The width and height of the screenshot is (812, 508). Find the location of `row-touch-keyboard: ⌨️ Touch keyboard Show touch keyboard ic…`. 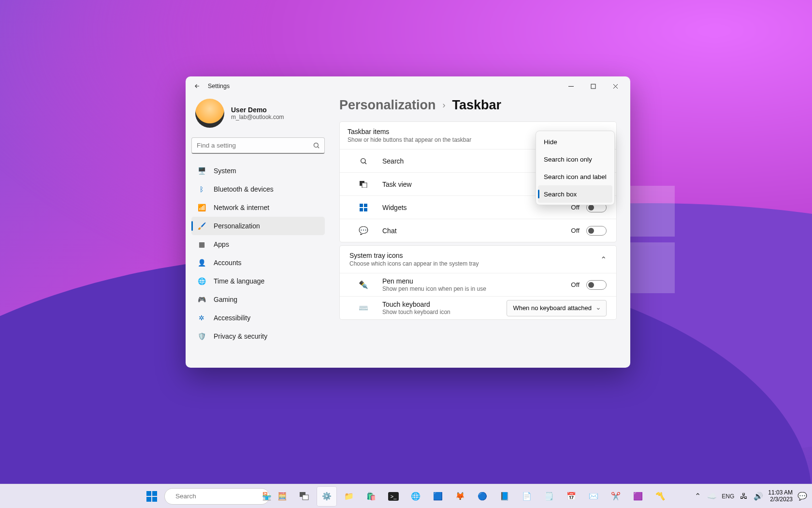

row-touch-keyboard: ⌨️ Touch keyboard Show touch keyboard ic… is located at coordinates (478, 308).